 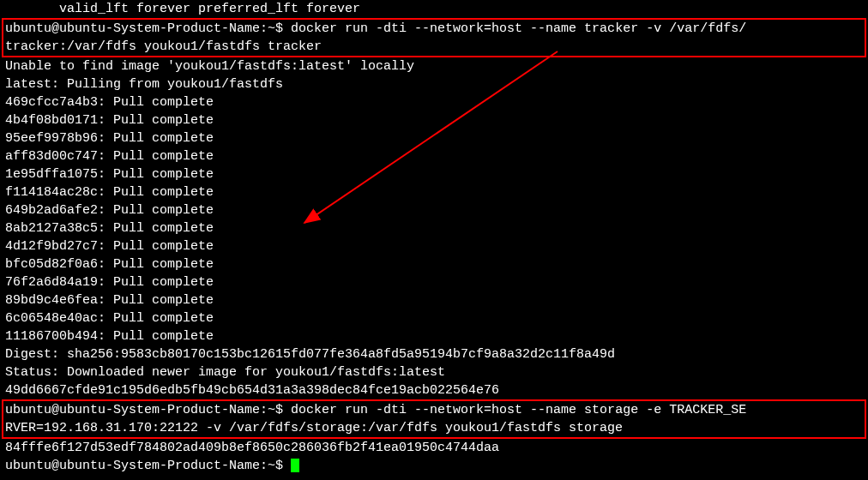 What do you see at coordinates (434, 228) in the screenshot?
I see `terminal-line-pull: 8ab2127a38c5: Pull complete` at bounding box center [434, 228].